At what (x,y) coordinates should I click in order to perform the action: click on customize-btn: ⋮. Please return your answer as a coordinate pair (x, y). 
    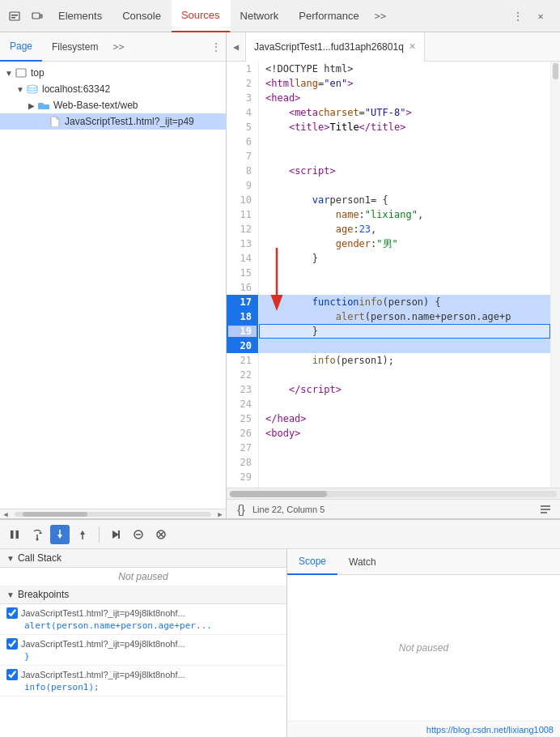
    Looking at the image, I should click on (518, 16).